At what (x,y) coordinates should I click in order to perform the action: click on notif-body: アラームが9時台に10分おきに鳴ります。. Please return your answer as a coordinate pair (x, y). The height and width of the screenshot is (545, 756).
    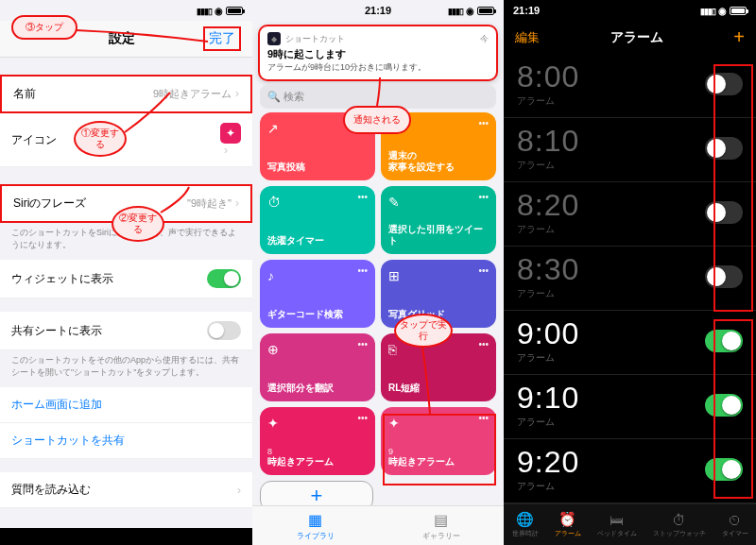
    Looking at the image, I should click on (378, 68).